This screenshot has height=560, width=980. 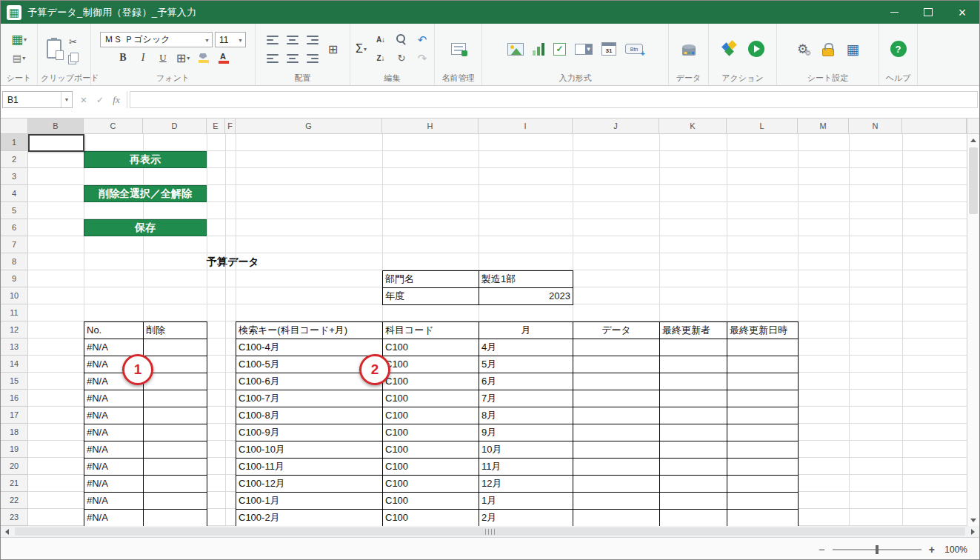 What do you see at coordinates (803, 49) in the screenshot?
I see `settings-gear-icon` at bounding box center [803, 49].